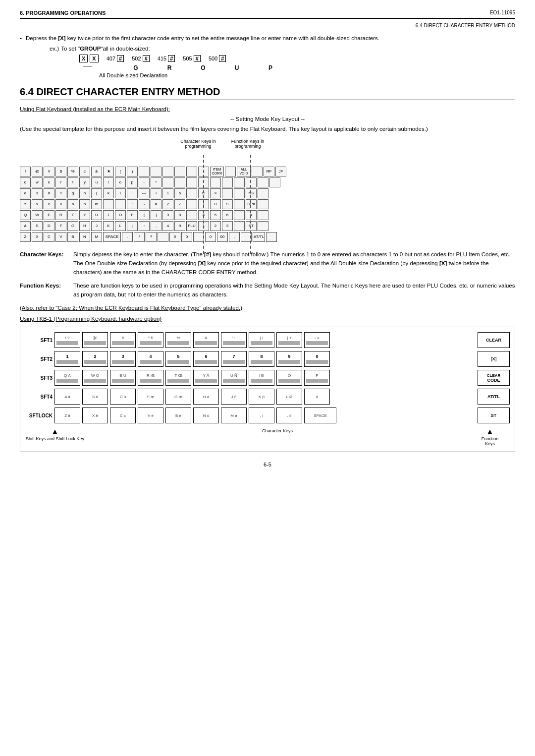 Image resolution: width=535 pixels, height=756 pixels. I want to click on key-Q: Q, so click(25, 215).